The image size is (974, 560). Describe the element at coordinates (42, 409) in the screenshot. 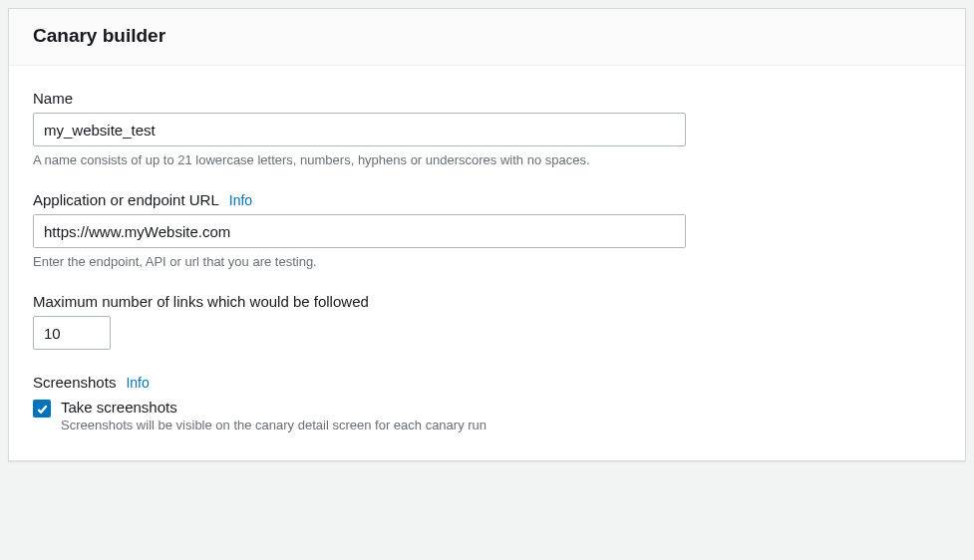

I see `check-icon` at that location.